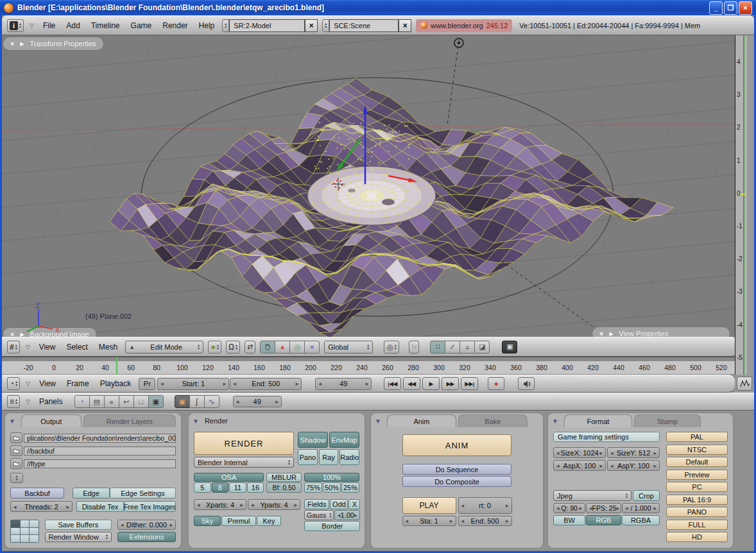 The width and height of the screenshot is (756, 553). Describe the element at coordinates (482, 347) in the screenshot. I see `occlude-geometry-button: ◪` at that location.